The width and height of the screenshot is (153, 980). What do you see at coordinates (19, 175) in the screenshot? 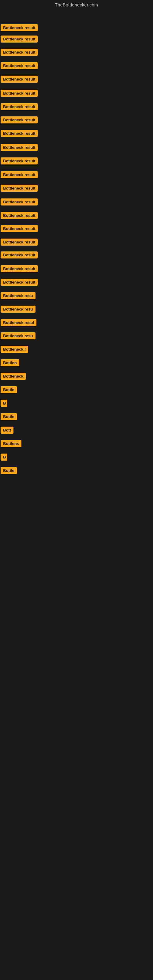
I see `bottleneck-badge-12: Bottleneck result` at bounding box center [19, 175].